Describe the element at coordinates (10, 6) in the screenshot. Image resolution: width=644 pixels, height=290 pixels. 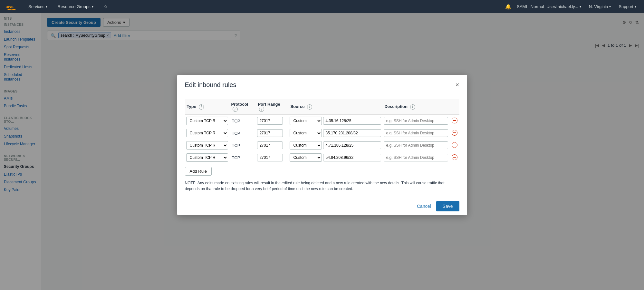
I see `svg-text: aws` at that location.